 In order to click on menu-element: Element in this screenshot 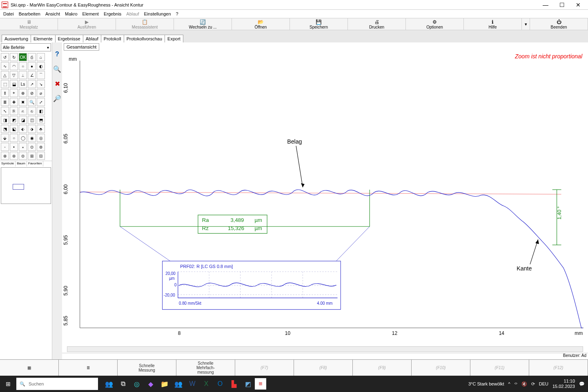, I will do `click(91, 14)`.